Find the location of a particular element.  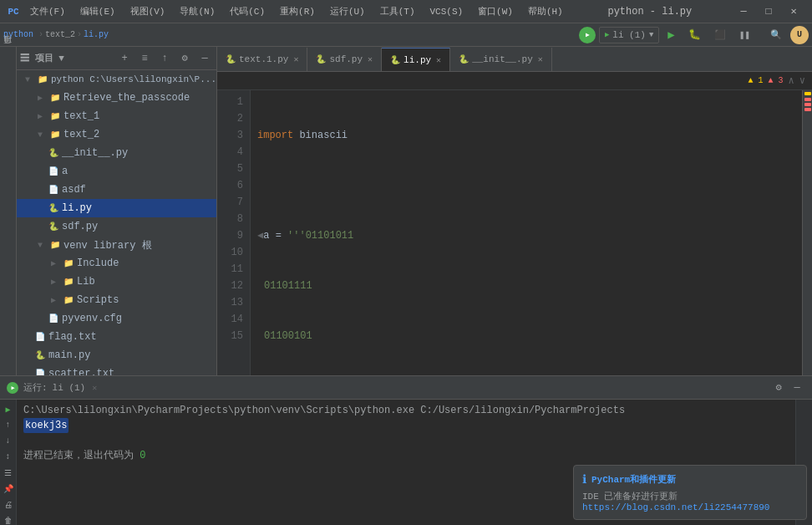

expand-arrow-python: ▼ is located at coordinates (28, 79).